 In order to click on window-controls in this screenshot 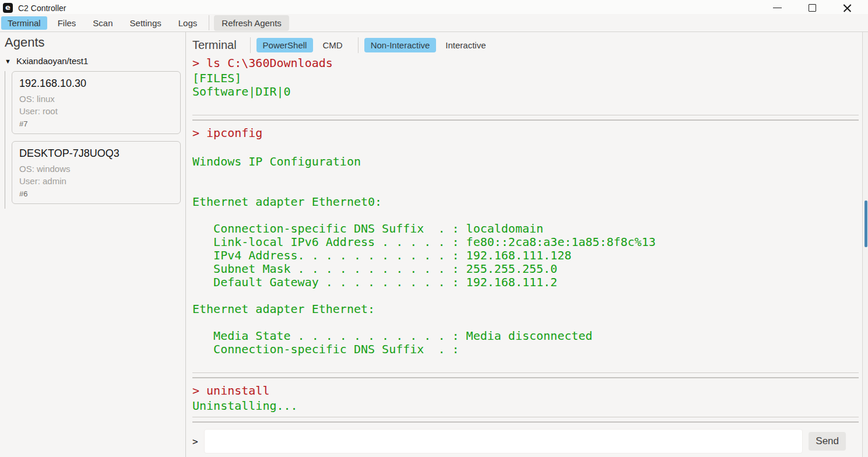, I will do `click(818, 8)`.